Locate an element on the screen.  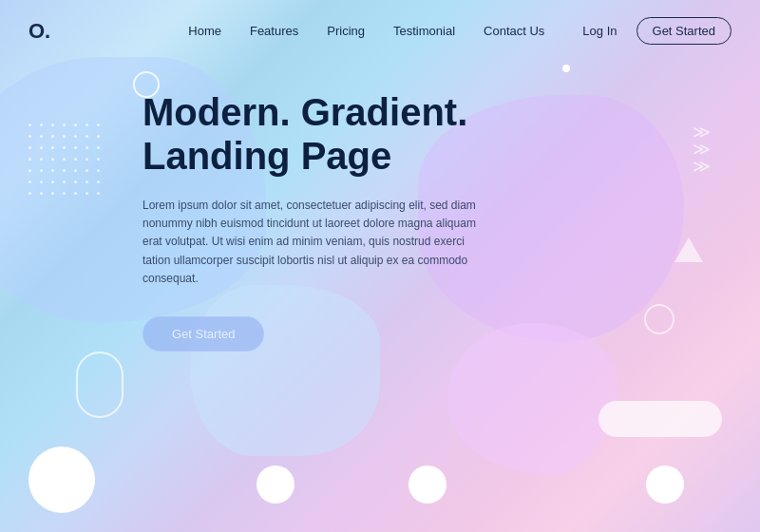
get-started-nav-button: Get Started is located at coordinates (684, 30).